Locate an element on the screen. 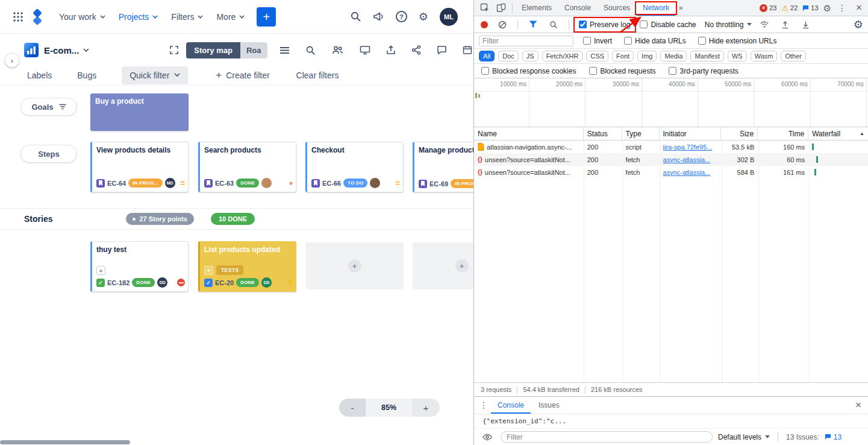 This screenshot has height=445, width=868. help-icon: ? is located at coordinates (401, 17).